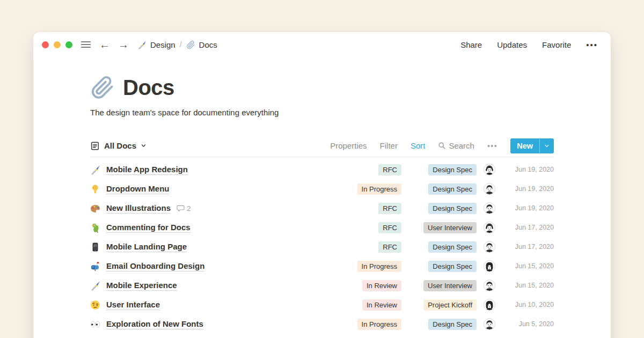  Describe the element at coordinates (184, 208) in the screenshot. I see `comment-count: 2` at that location.